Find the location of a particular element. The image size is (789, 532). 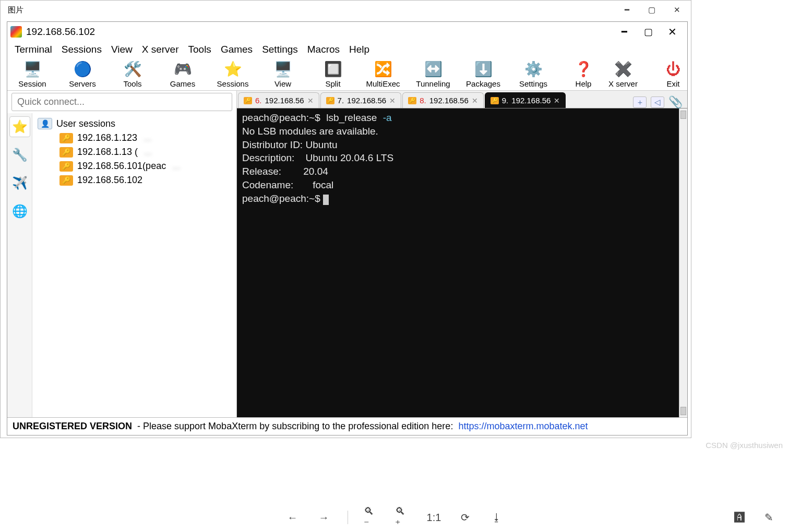

session-tab-8: 🔑8.192.168.56✕ is located at coordinates (443, 100).